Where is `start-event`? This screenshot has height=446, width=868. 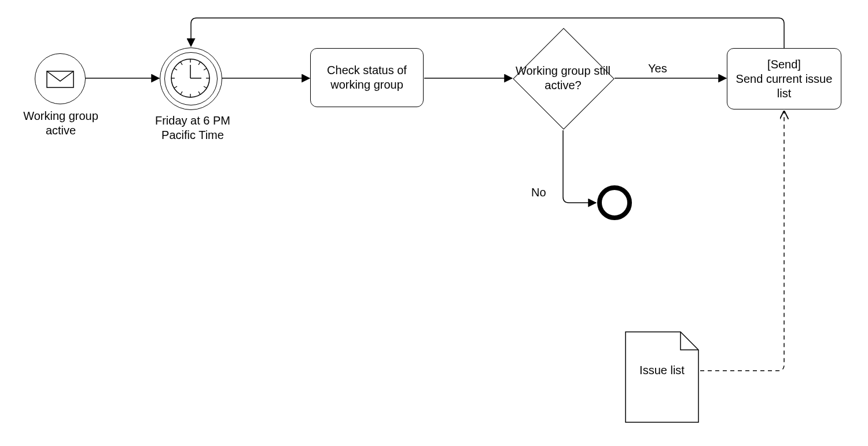
start-event is located at coordinates (60, 79).